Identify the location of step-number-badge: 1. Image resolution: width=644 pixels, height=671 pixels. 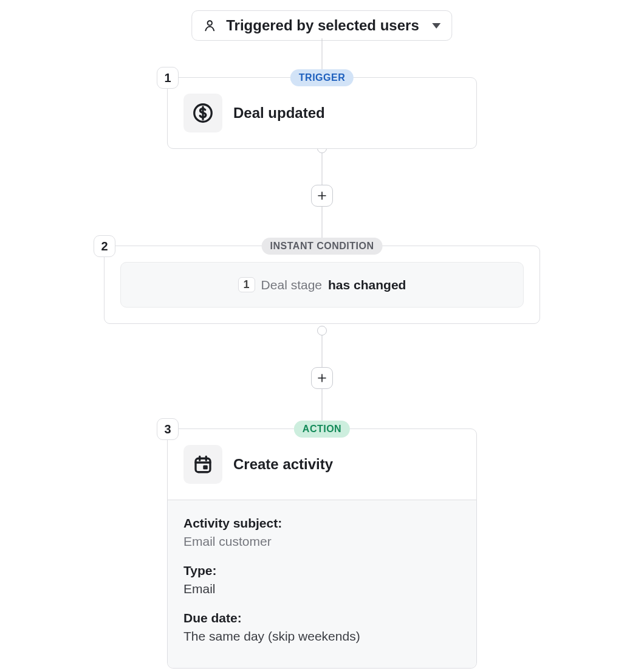
(168, 78).